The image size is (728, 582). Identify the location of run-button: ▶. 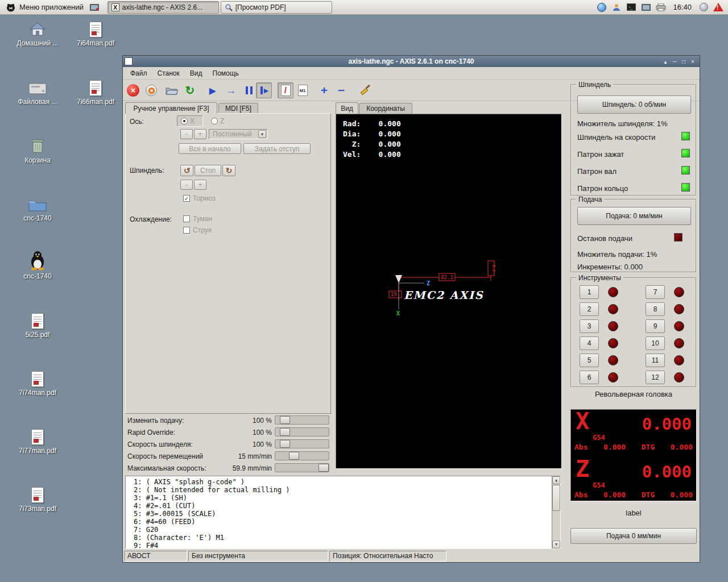
(213, 90).